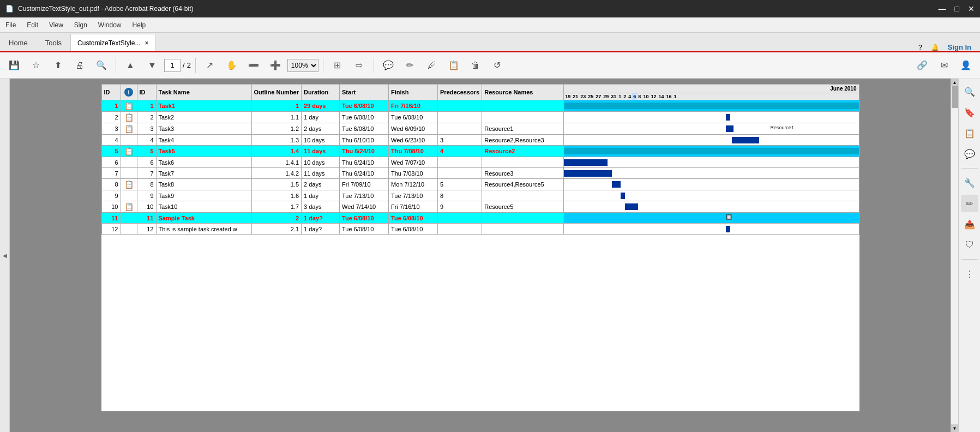  What do you see at coordinates (966, 65) in the screenshot?
I see `account-button: 👤` at bounding box center [966, 65].